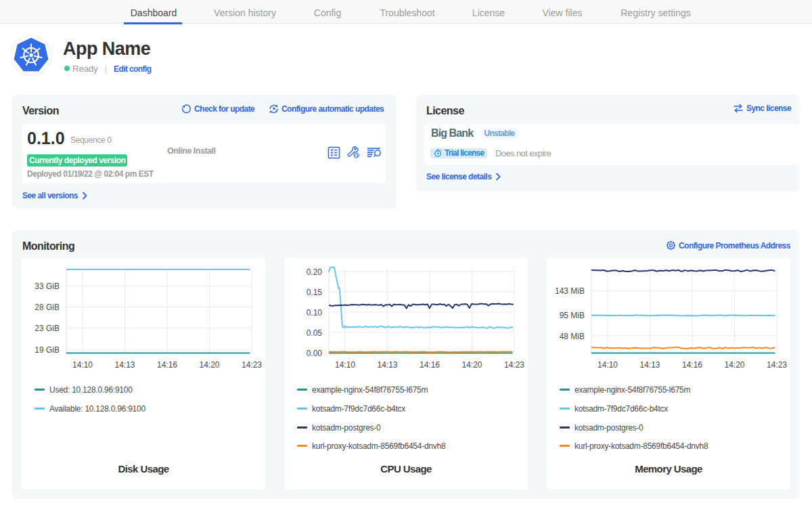 The width and height of the screenshot is (812, 505). Describe the element at coordinates (315, 353) in the screenshot. I see `svg-text: 0.00` at that location.